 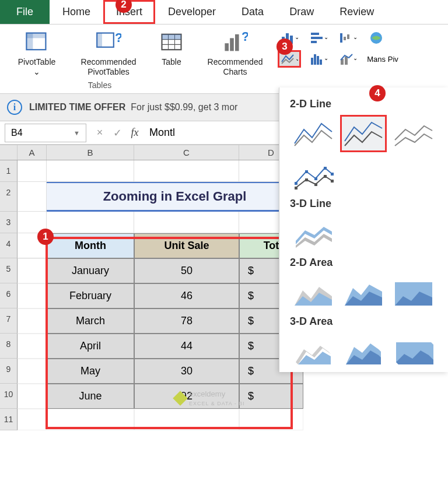 What do you see at coordinates (90, 153) in the screenshot?
I see `col-B: B` at bounding box center [90, 153].